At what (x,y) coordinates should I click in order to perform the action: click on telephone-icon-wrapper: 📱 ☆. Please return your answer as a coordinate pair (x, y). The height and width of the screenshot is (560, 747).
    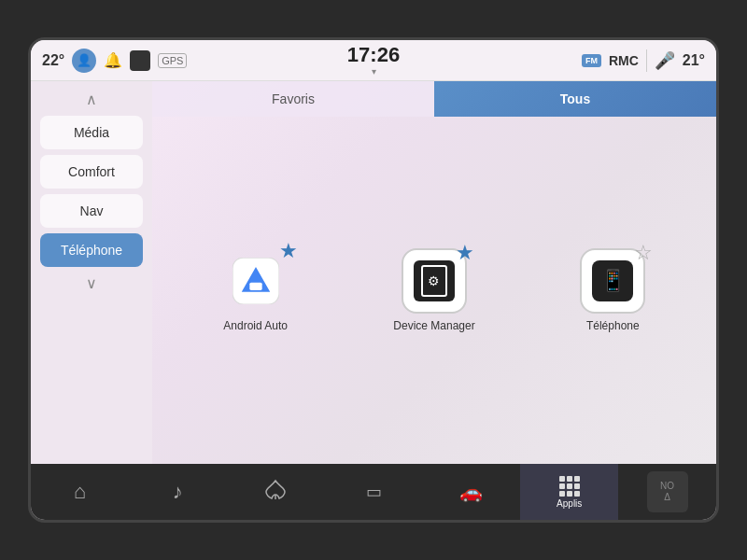
    Looking at the image, I should click on (613, 281).